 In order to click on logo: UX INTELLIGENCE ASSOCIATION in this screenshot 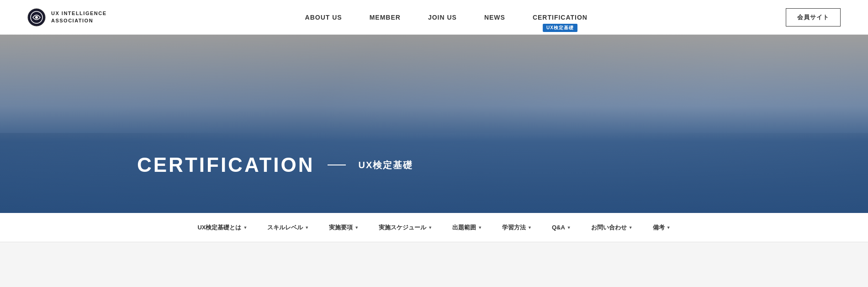, I will do `click(67, 17)`.